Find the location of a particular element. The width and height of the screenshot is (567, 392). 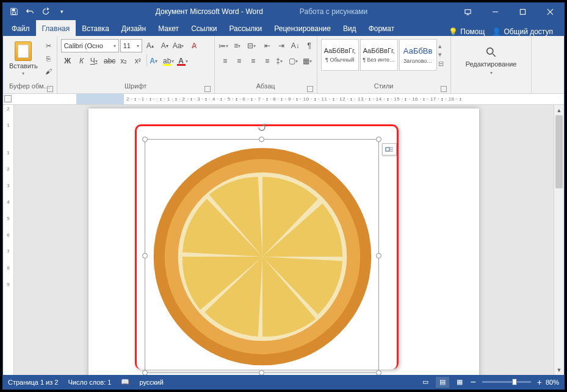

scroll-down-icon: ▼ is located at coordinates (559, 369).